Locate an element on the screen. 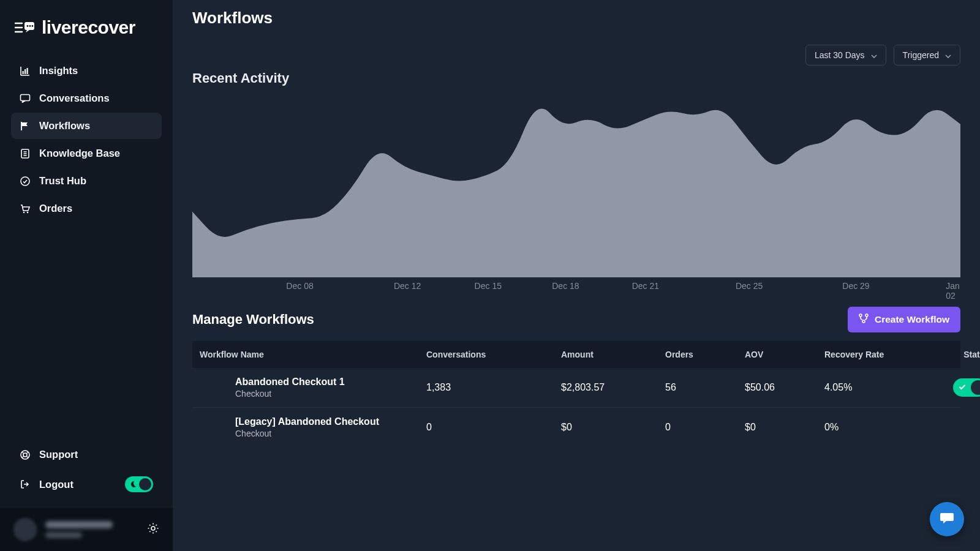 The height and width of the screenshot is (551, 980). nav-label: Orders is located at coordinates (56, 208).